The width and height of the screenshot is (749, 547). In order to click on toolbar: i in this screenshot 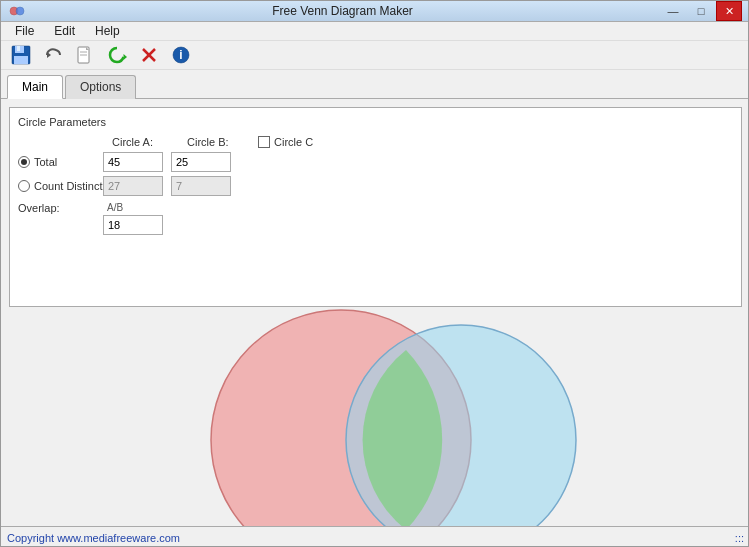, I will do `click(375, 56)`.